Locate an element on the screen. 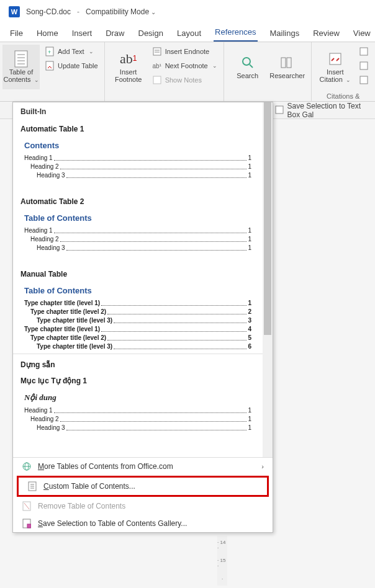 The width and height of the screenshot is (375, 588). page-icon is located at coordinates (32, 486).